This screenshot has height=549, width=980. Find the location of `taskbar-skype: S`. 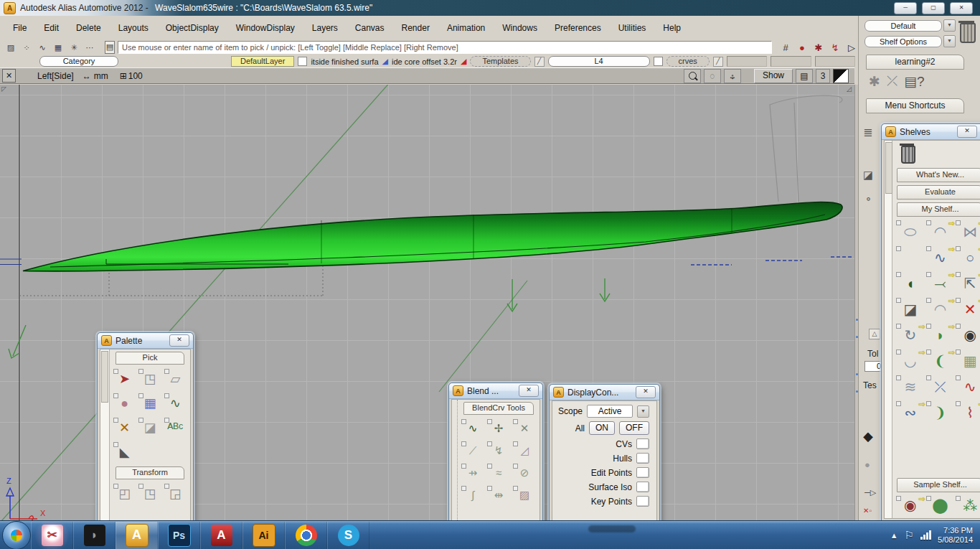

taskbar-skype: S is located at coordinates (349, 535).